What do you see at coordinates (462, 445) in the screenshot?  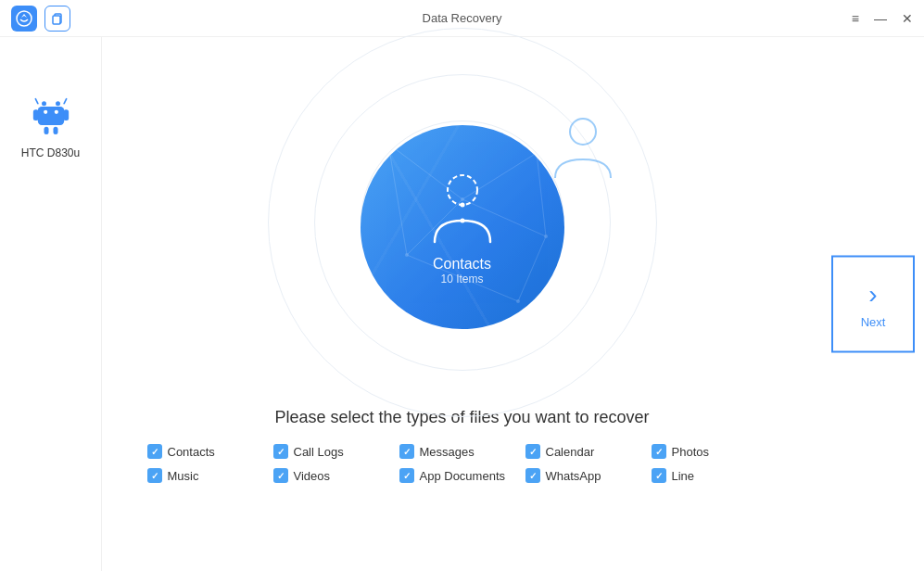 I see `bottom-section: Please select the types of files you wan…` at bounding box center [462, 445].